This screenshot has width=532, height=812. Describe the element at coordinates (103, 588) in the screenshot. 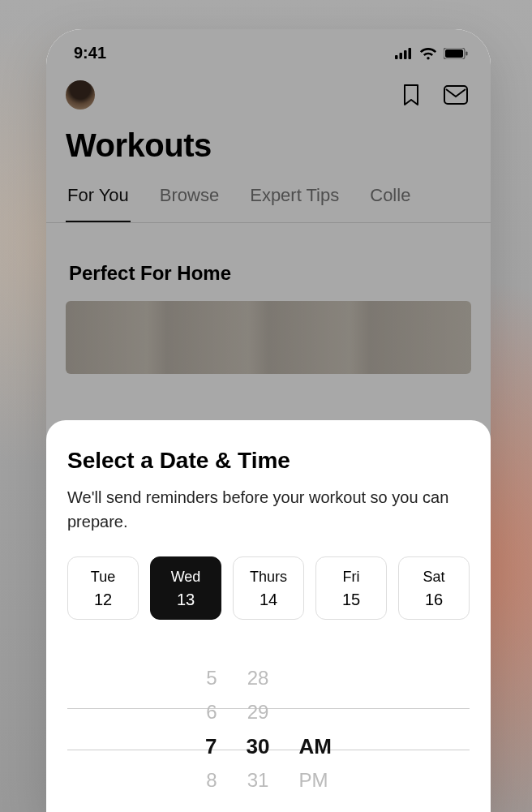

I see `date-chip: Tue 12` at that location.